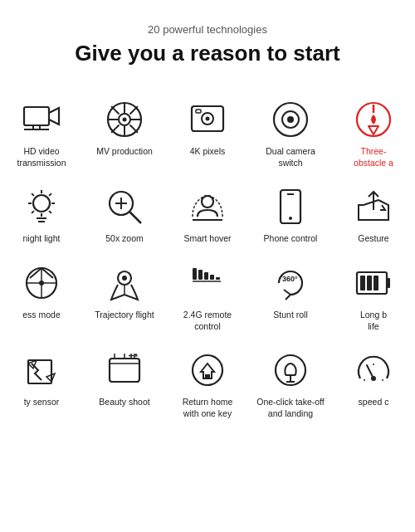 The image size is (415, 532). What do you see at coordinates (124, 315) in the screenshot?
I see `trajectory-flight-label: Trajectory flight` at bounding box center [124, 315].